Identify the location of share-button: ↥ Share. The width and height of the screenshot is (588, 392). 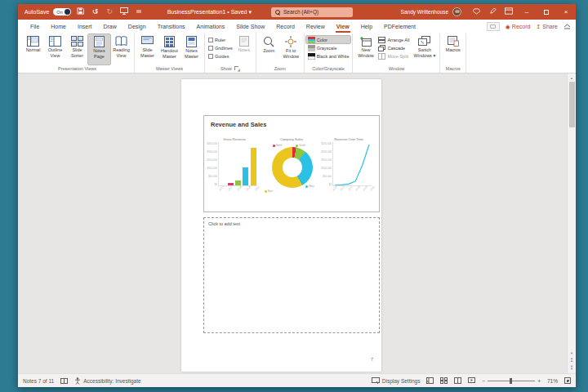
(547, 27).